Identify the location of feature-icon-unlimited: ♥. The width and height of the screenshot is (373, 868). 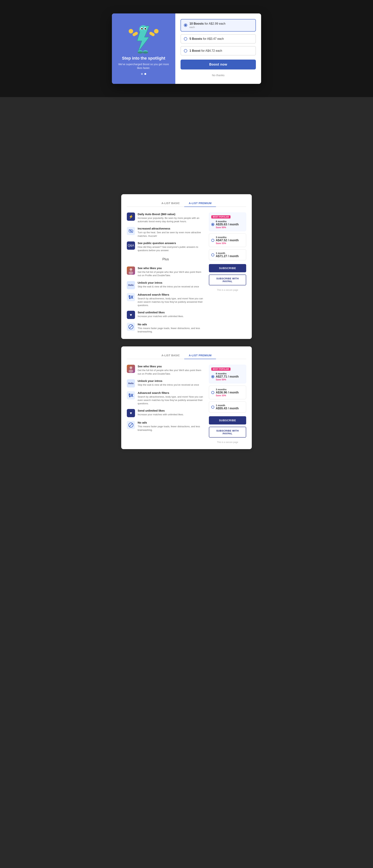
(131, 315).